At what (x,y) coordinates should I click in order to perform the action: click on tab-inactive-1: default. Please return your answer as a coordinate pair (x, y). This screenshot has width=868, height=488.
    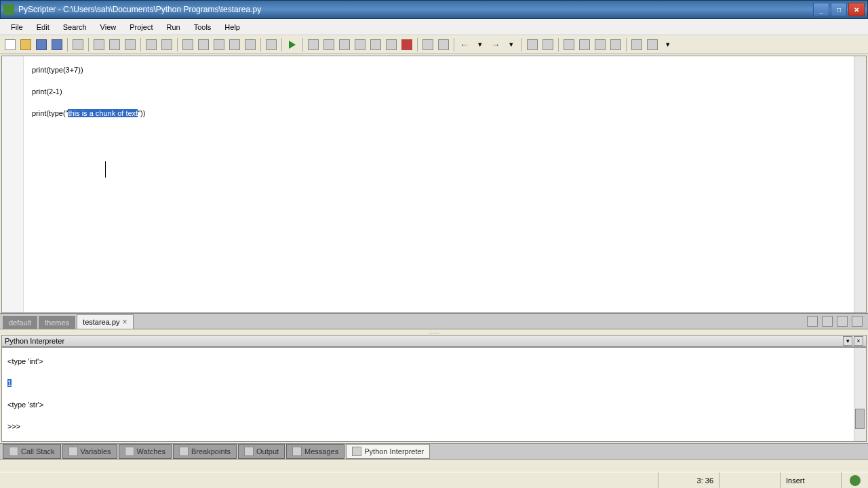
    Looking at the image, I should click on (20, 323).